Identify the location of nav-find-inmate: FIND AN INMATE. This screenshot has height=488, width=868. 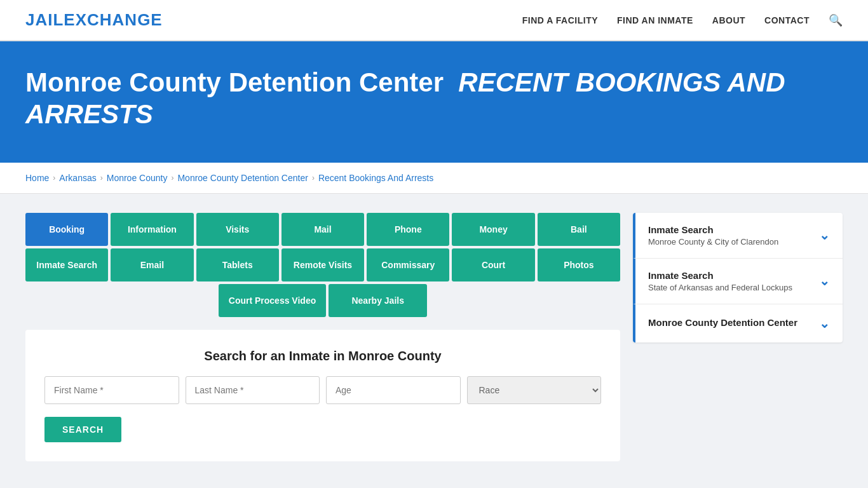
(655, 20).